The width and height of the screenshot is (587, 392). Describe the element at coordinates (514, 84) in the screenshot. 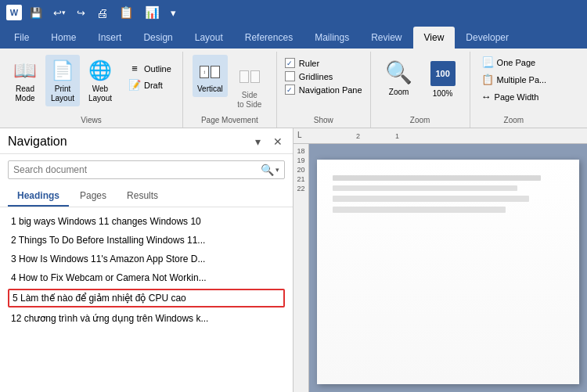

I see `window-buttons: 📃 One Page 📋 Multiple Pa... ↔ Page Width` at that location.